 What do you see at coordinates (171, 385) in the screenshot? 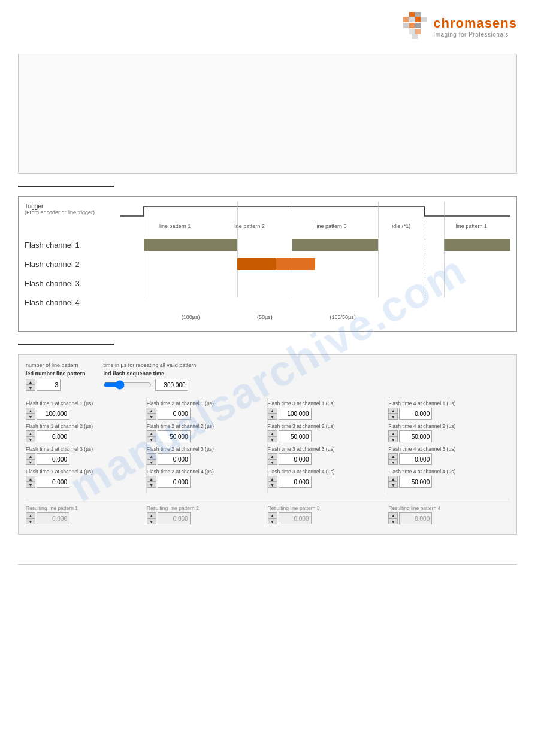
I see `sequence-time-input` at bounding box center [171, 385].